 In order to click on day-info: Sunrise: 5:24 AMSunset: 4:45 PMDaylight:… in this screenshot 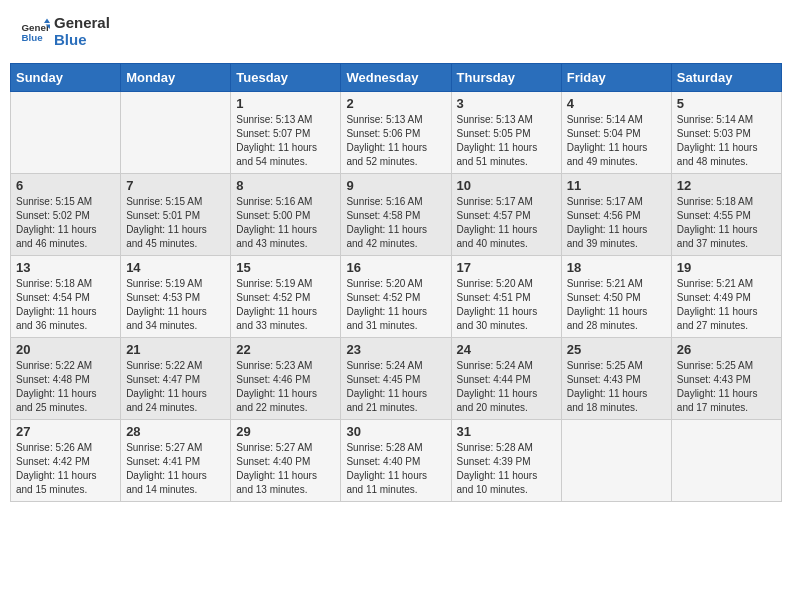, I will do `click(396, 387)`.